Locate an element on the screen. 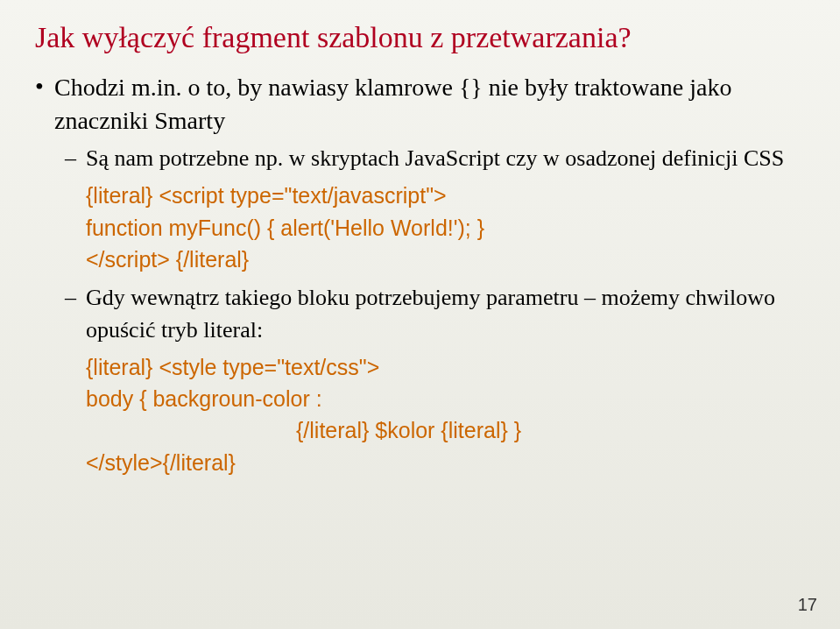 The width and height of the screenshot is (840, 629). page-number: 17 is located at coordinates (808, 604).